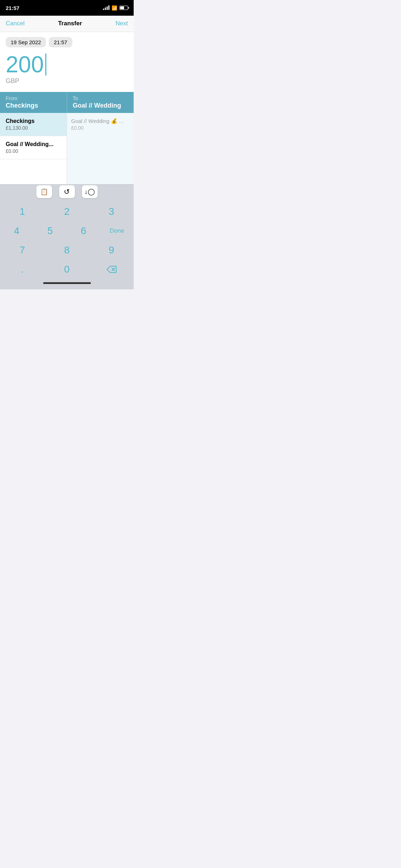 The height and width of the screenshot is (868, 401). Describe the element at coordinates (67, 192) in the screenshot. I see `keyboard-toolbar: 📋 ↺ ↓◯` at that location.